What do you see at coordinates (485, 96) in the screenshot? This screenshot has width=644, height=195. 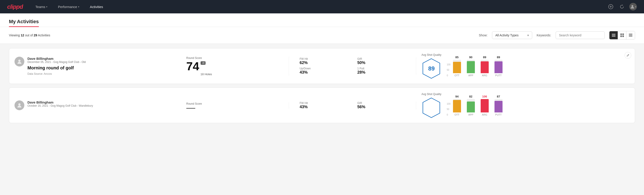 I see `arg-value-2: 106` at bounding box center [485, 96].